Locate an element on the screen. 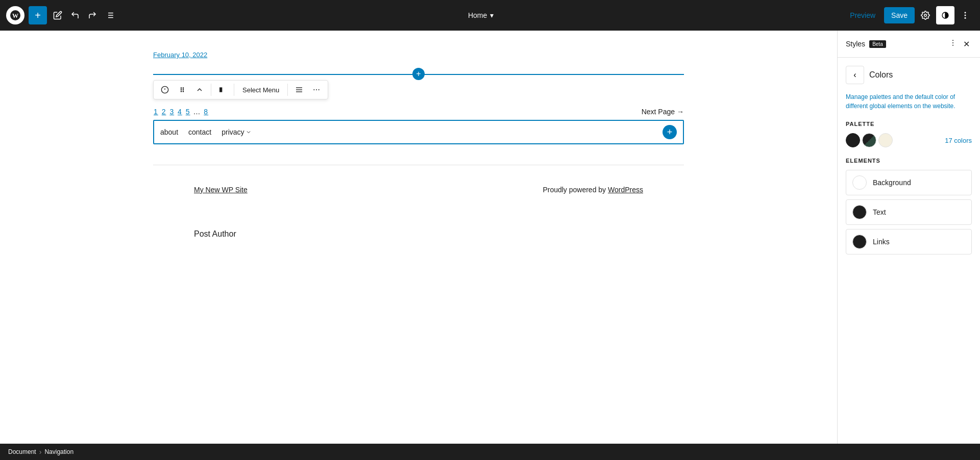  pencil-icon is located at coordinates (58, 15).